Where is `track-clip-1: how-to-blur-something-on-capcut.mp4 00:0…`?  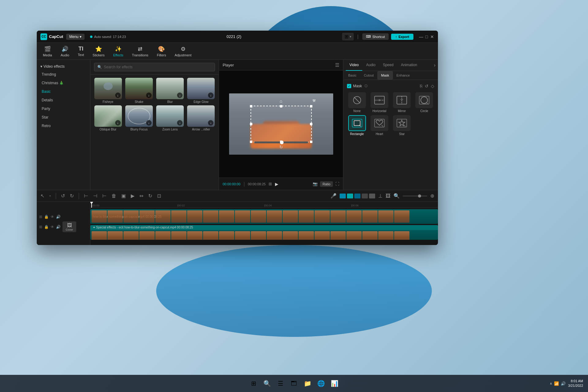 track-clip-1: how-to-blur-something-on-capcut.mp4 00:0… is located at coordinates (264, 217).